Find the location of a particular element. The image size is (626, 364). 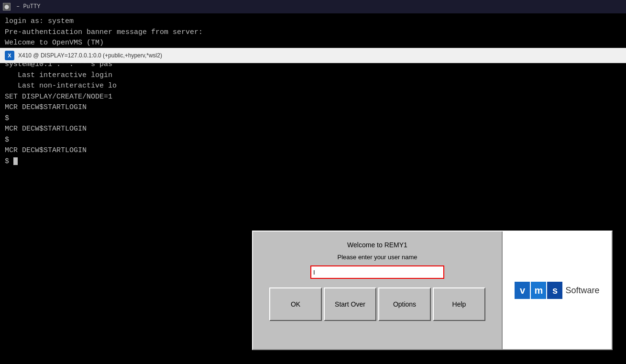

start-over-button: Start Over is located at coordinates (350, 304).